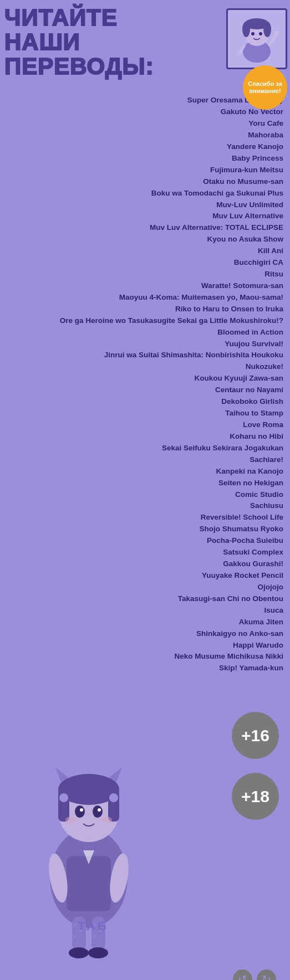 Image resolution: width=290 pixels, height=980 pixels. Describe the element at coordinates (142, 158) in the screenshot. I see `manga-list-item: Baby Princess` at that location.